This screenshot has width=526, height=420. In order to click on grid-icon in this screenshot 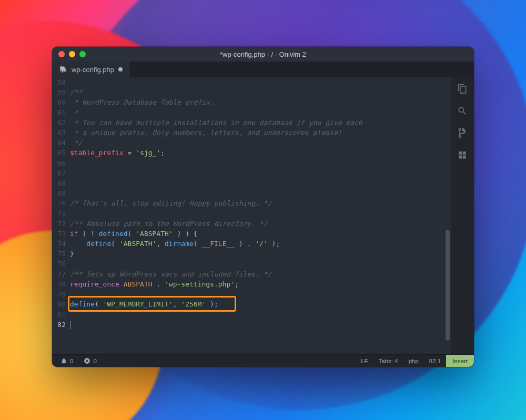, I will do `click(462, 155)`.